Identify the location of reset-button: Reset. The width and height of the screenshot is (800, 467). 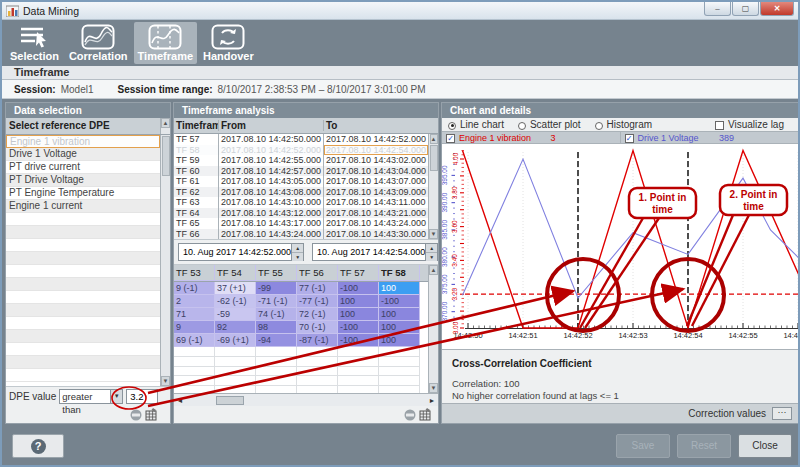
(704, 446).